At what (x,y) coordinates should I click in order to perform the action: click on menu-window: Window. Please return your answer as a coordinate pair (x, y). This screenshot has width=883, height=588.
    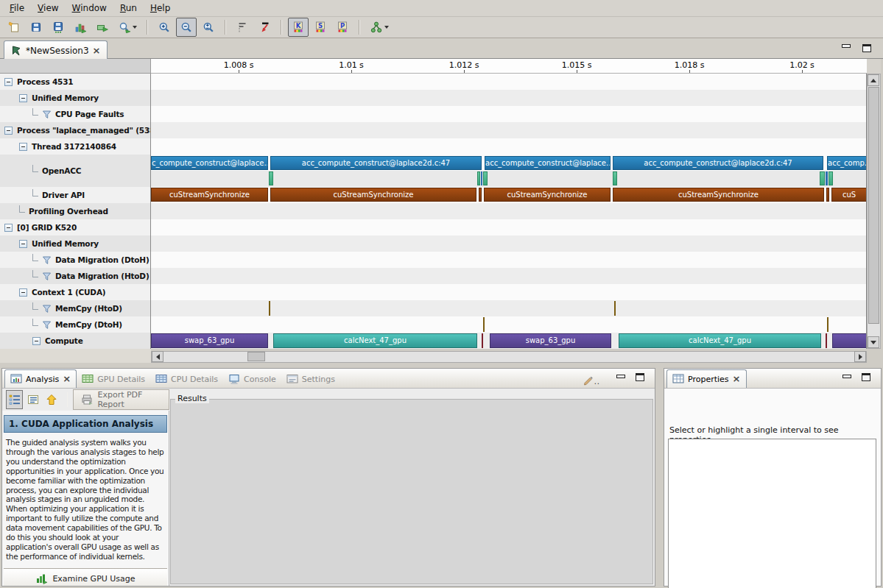
    Looking at the image, I should click on (90, 8).